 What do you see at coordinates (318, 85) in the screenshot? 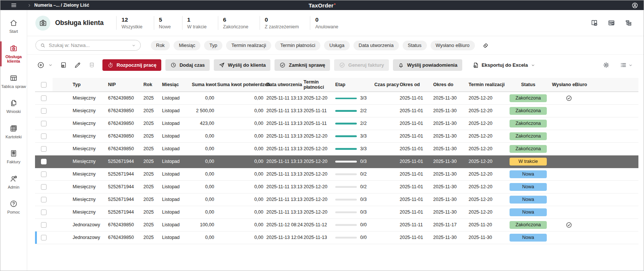
I see `column-header-termin-platnosci: Termin płatności` at bounding box center [318, 85].